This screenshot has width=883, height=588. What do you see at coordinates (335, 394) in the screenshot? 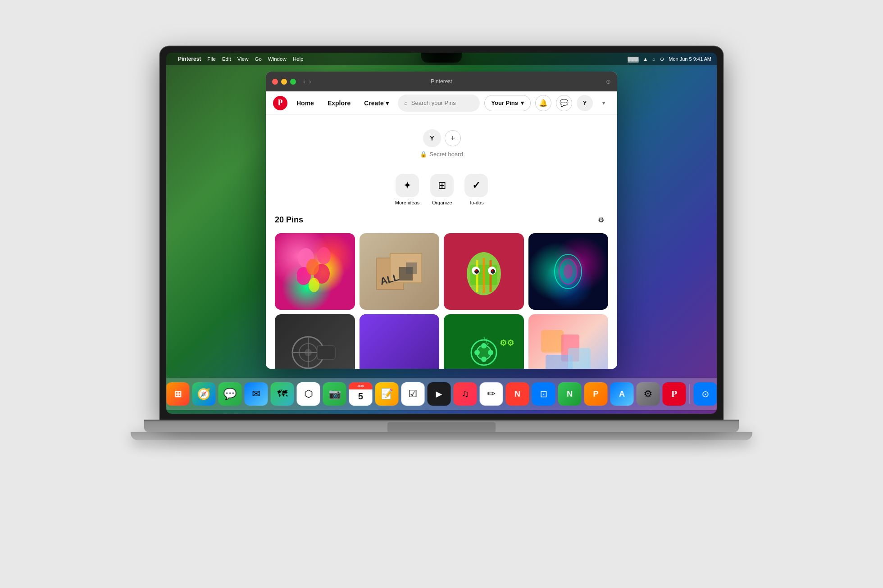
I see `dock-facetime: 📷` at bounding box center [335, 394].